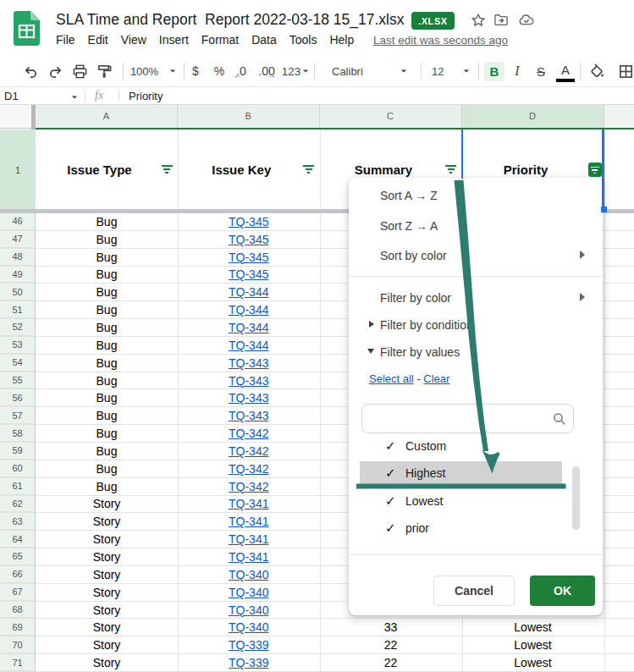 This screenshot has width=634, height=672. Describe the element at coordinates (80, 71) in the screenshot. I see `print-button` at that location.